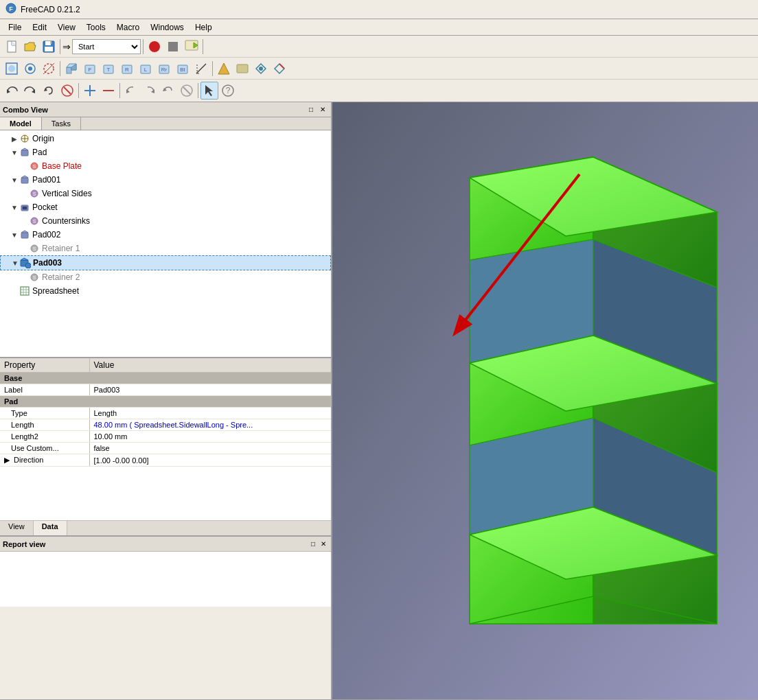 The height and width of the screenshot is (700, 758). Describe the element at coordinates (379, 10) in the screenshot. I see `titlebar: F FreeCAD 0.21.2` at that location.